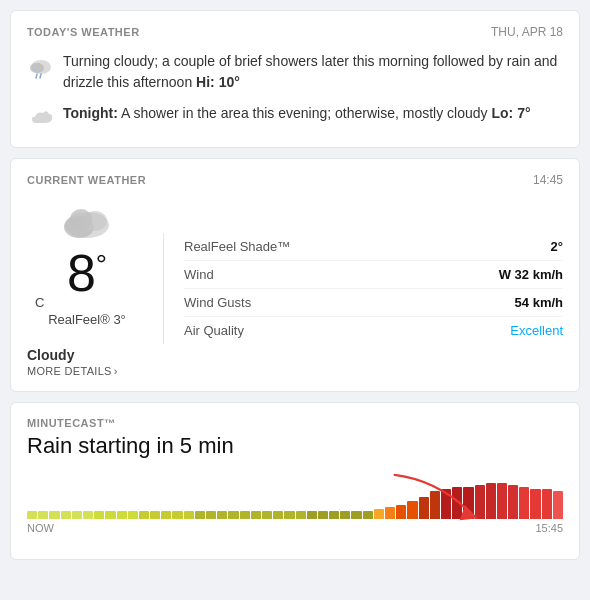  I want to click on large-cloud-icon, so click(87, 221).